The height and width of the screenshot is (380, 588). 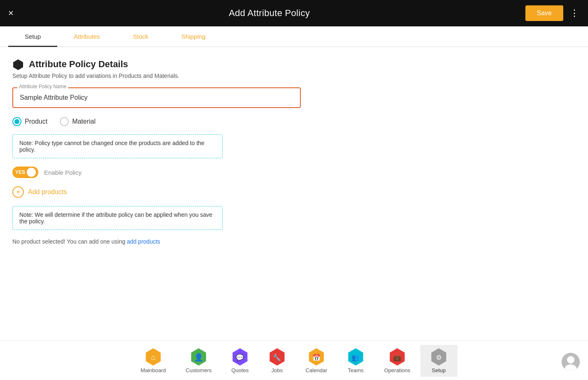 I want to click on radio-product: Product, so click(x=30, y=122).